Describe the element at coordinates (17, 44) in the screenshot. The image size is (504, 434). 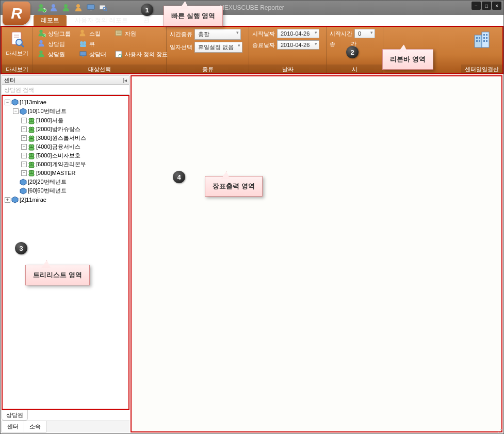
I see `preview-button: 다시보기` at that location.